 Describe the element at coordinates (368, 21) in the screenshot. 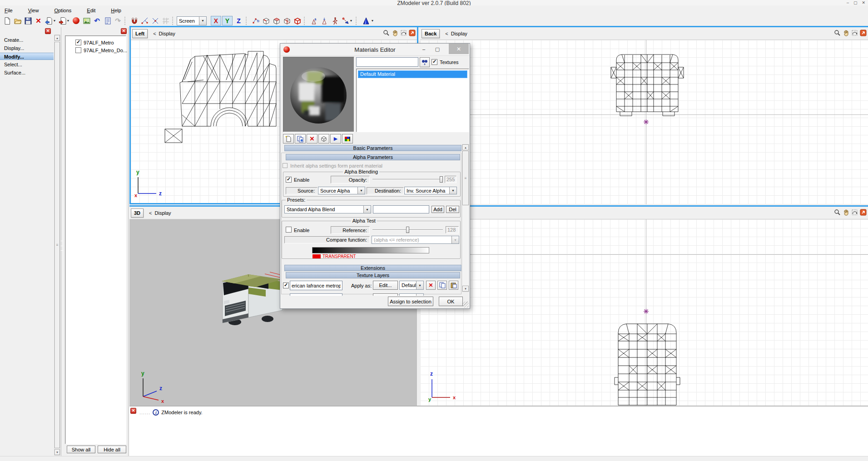

I see `primitives-icon: ▼` at that location.